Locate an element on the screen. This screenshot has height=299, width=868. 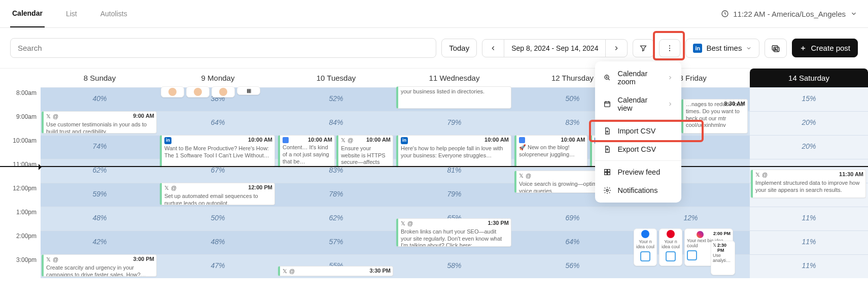
event-body: Implement structured data to improve how… is located at coordinates (809, 187).